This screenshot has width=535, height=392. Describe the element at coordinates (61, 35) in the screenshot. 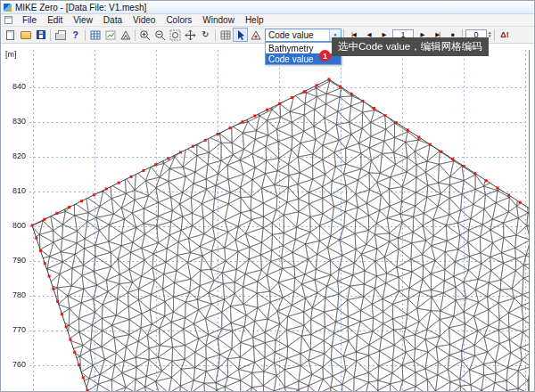

I see `print-button` at that location.